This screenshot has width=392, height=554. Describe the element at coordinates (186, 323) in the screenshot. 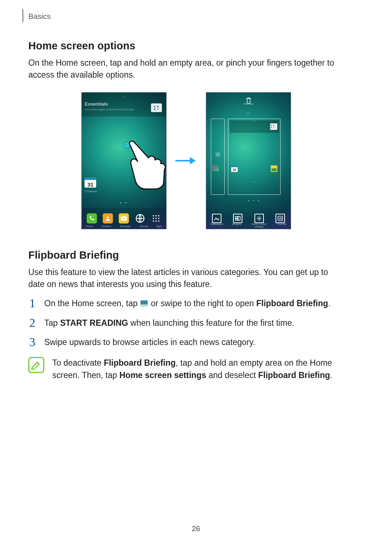

I see `step-2: 2 Tap START READING when launching this …` at that location.